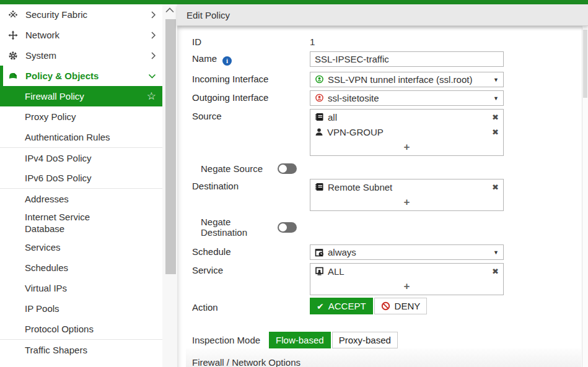  What do you see at coordinates (208, 15) in the screenshot?
I see `page-title: Edit Policy` at bounding box center [208, 15].